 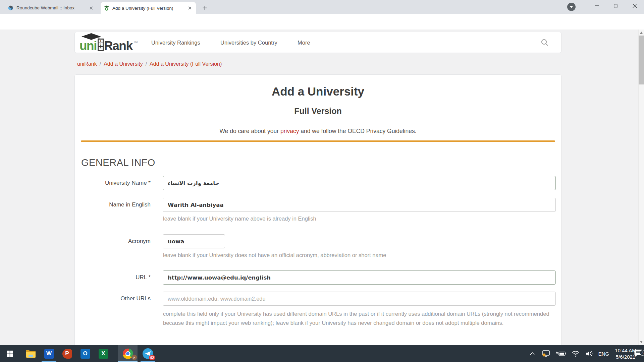 What do you see at coordinates (546, 354) in the screenshot?
I see `tray-app-icon` at bounding box center [546, 354].